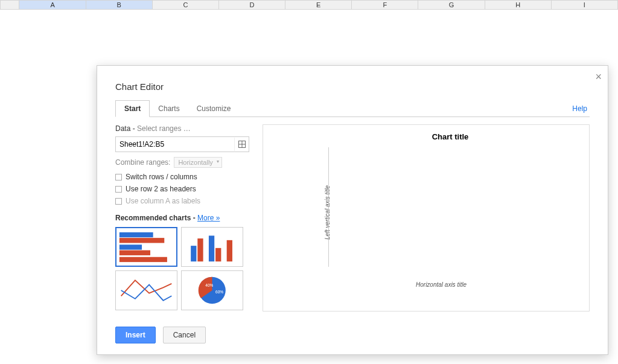 The height and width of the screenshot is (364, 618). I want to click on tab-customize: Customize, so click(214, 109).